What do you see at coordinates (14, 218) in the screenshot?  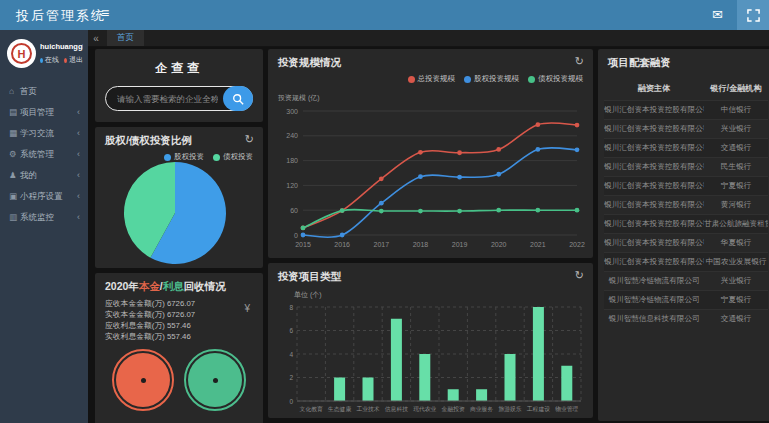 I see `monitor-icon: ▥` at bounding box center [14, 218].